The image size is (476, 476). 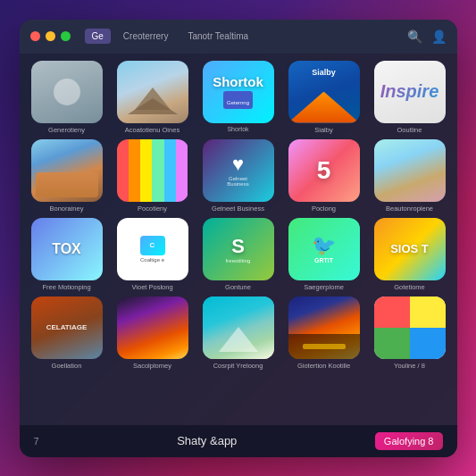 What do you see at coordinates (238, 333) in the screenshot?
I see `grid-item-r4c3: Cosrpit Yreloong` at bounding box center [238, 333].